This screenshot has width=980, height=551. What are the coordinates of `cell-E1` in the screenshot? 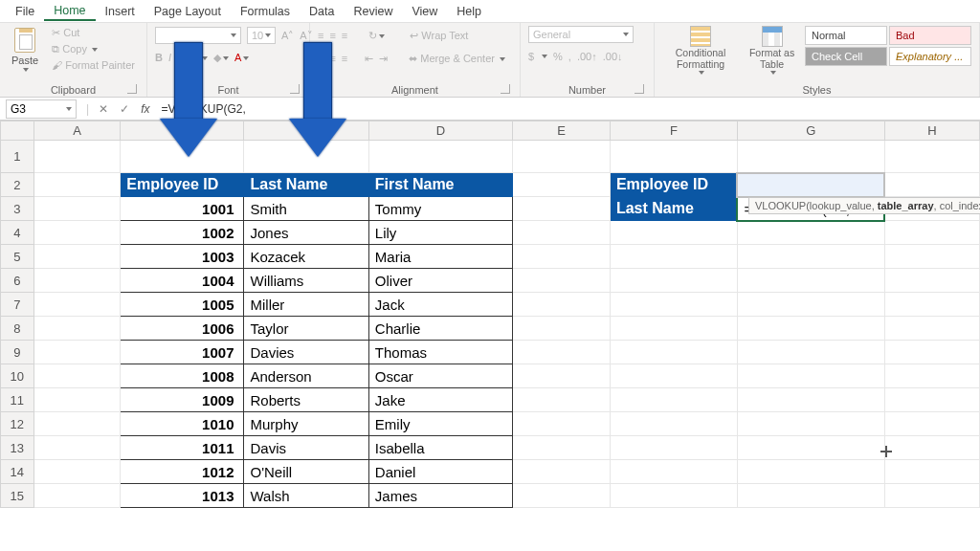 It's located at (562, 157).